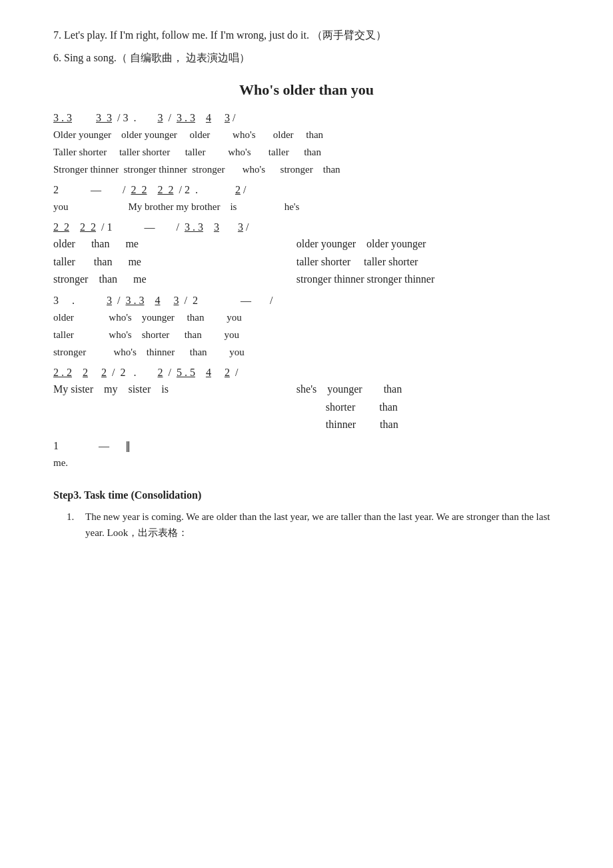 This screenshot has width=613, height=868. I want to click on lyric-row-3c: stronger than me stronger thinner strong…, so click(306, 279).